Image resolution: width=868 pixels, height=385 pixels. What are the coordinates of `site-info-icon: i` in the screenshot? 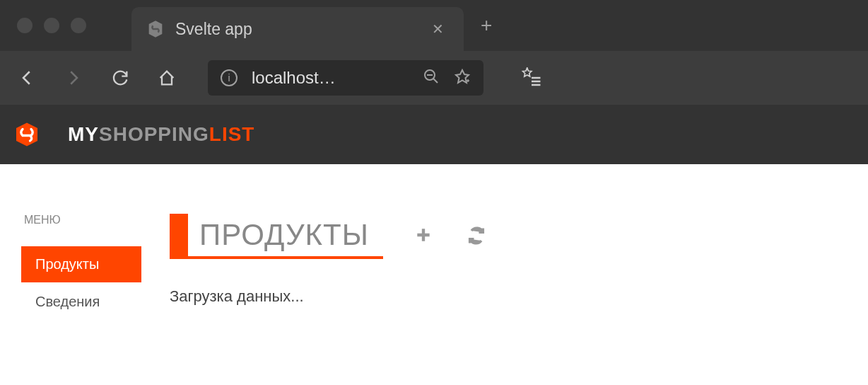 It's located at (229, 78).